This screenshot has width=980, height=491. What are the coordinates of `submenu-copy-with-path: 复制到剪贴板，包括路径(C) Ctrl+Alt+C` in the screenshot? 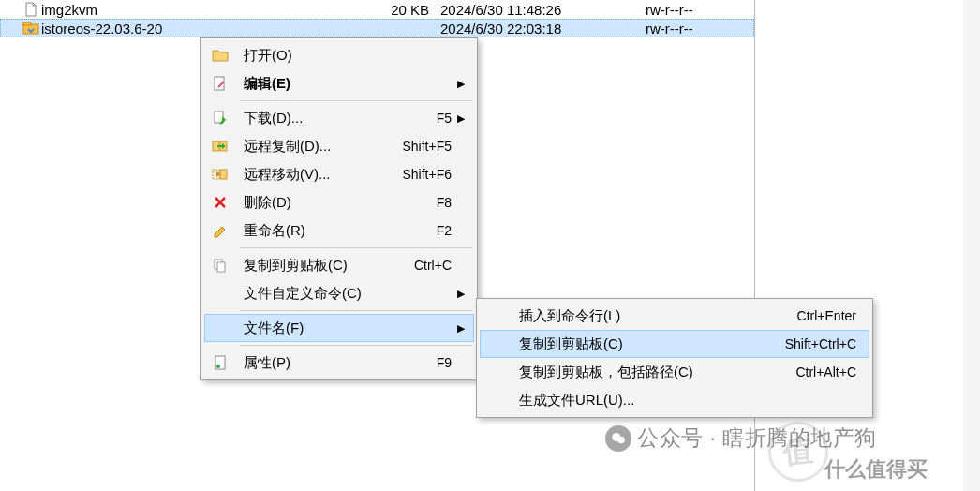 It's located at (675, 372).